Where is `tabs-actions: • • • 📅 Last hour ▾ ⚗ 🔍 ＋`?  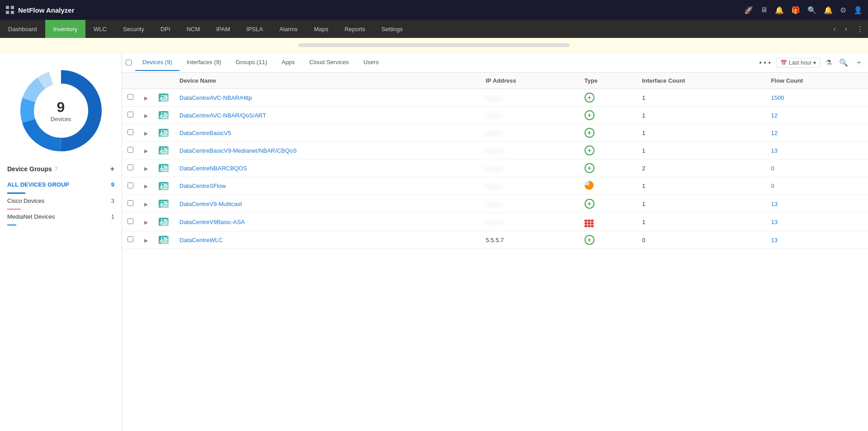
tabs-actions: • • • 📅 Last hour ▾ ⚗ 🔍 ＋ is located at coordinates (811, 62).